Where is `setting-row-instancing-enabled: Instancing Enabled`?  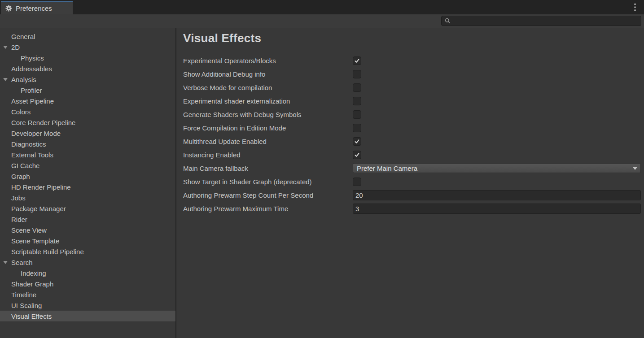 setting-row-instancing-enabled: Instancing Enabled is located at coordinates (412, 155).